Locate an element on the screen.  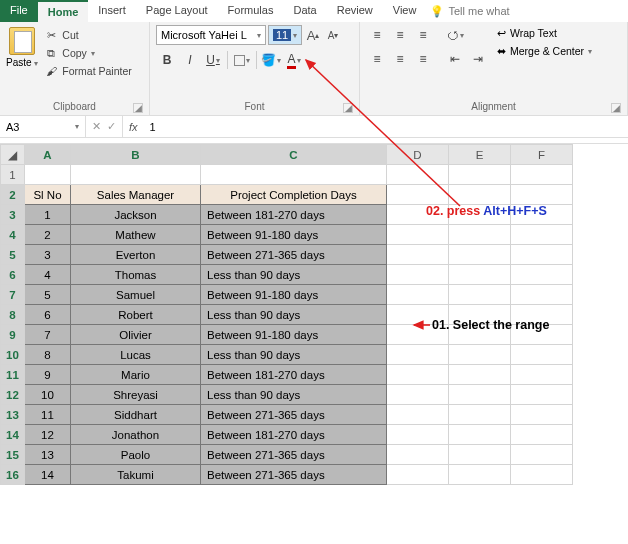
cell: Mario is located at coordinates (136, 375).